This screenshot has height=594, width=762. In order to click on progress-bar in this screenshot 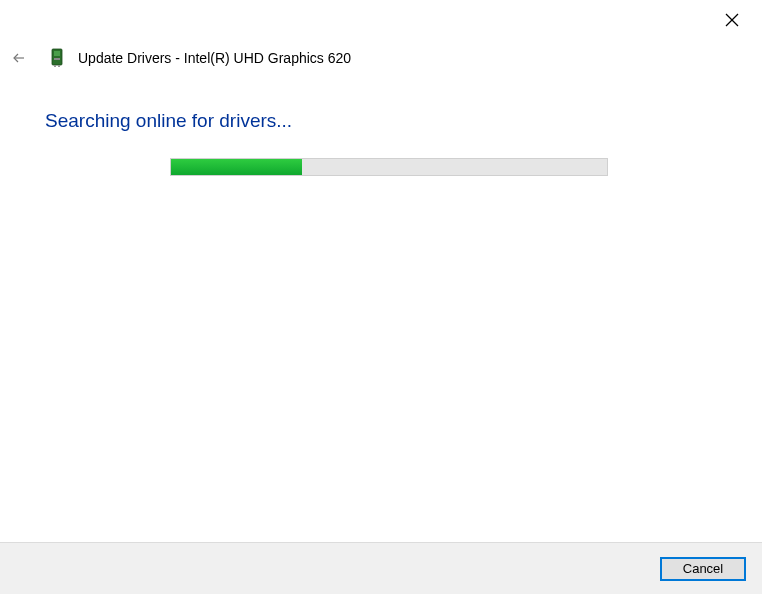, I will do `click(389, 167)`.